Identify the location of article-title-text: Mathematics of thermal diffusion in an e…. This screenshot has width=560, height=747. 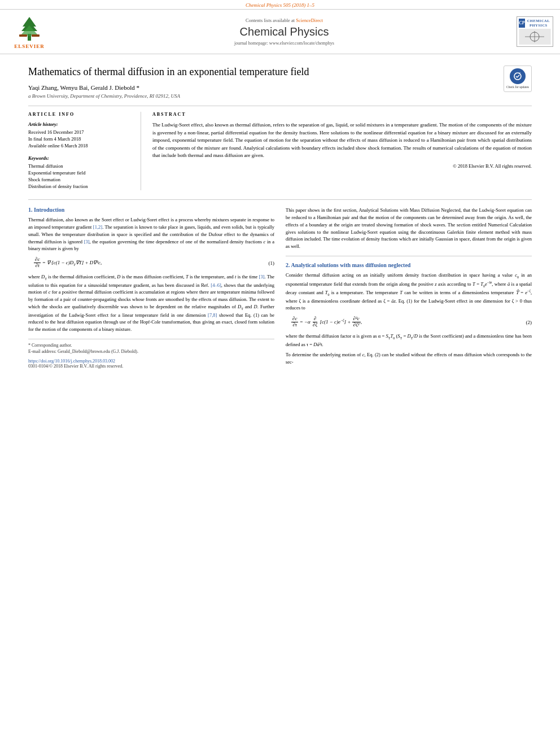
(263, 82).